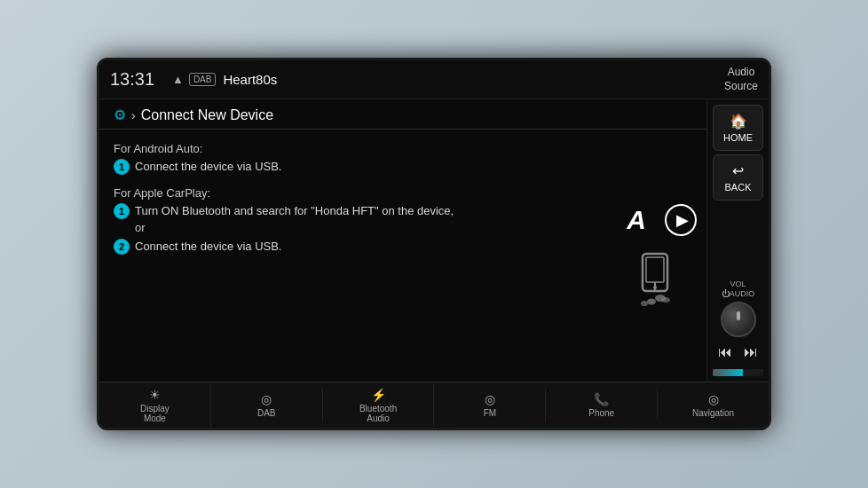 The image size is (868, 488). I want to click on or-text: or, so click(365, 227).